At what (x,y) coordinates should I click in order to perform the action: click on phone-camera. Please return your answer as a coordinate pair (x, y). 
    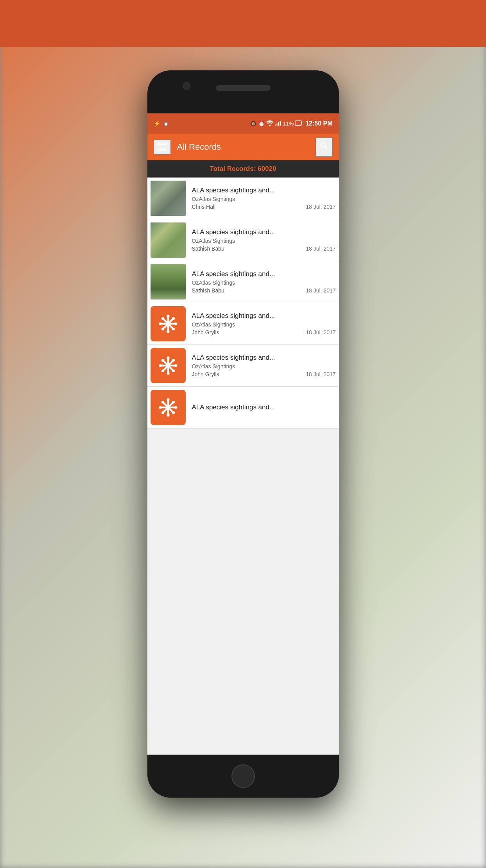
    Looking at the image, I should click on (187, 86).